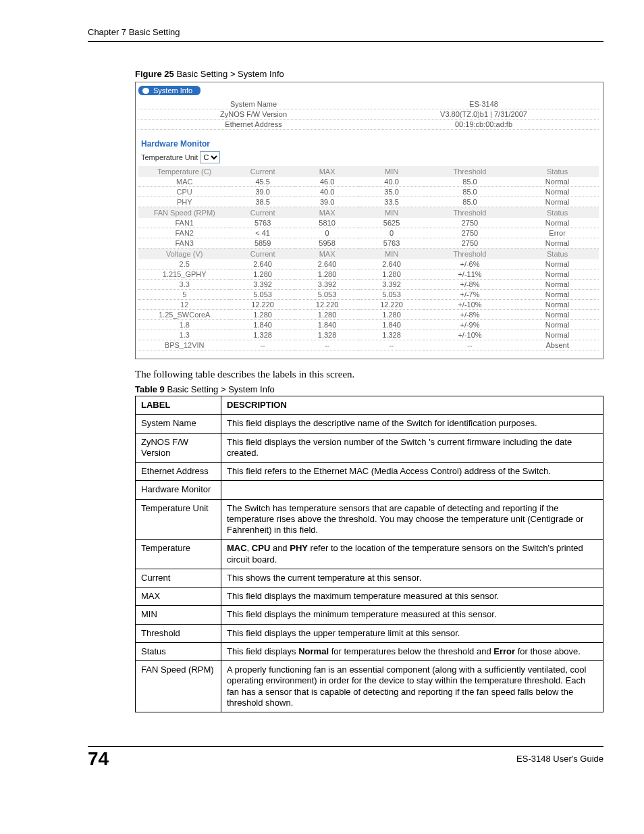 This screenshot has height=834, width=644. Describe the element at coordinates (369, 374) in the screenshot. I see `intro-text: The following table describes the labels…` at that location.